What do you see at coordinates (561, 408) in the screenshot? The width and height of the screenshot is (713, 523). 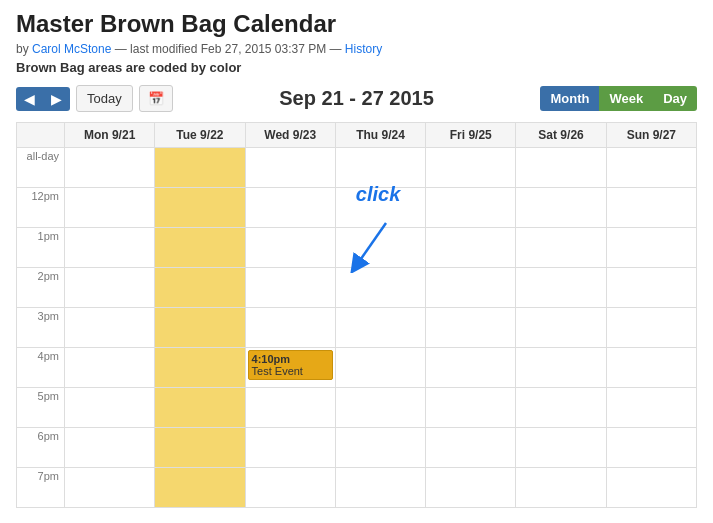 I see `cell-5pm-sat` at bounding box center [561, 408].